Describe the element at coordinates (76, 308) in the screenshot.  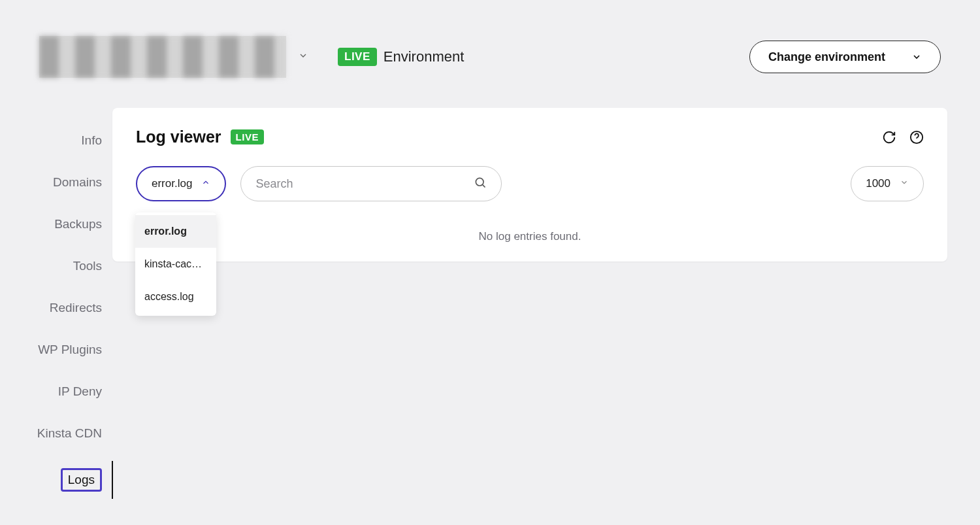
I see `sidebar-item-redirects: Redirects` at that location.